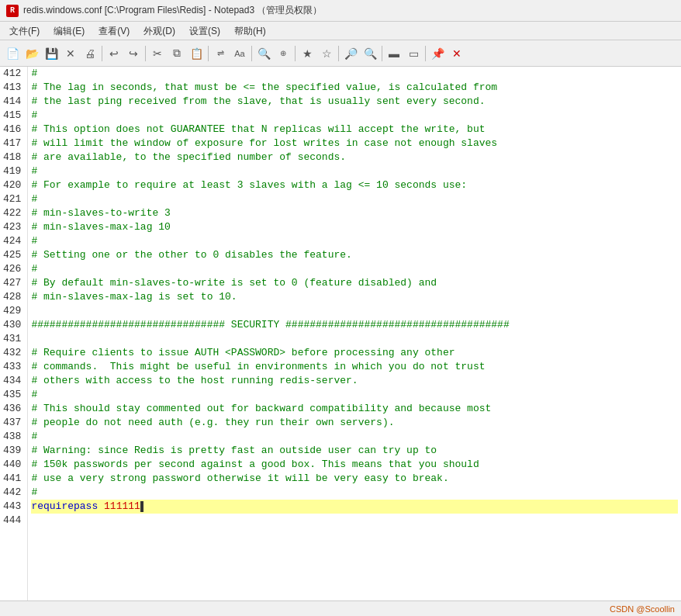  I want to click on menu-help: 帮助(H), so click(250, 31).